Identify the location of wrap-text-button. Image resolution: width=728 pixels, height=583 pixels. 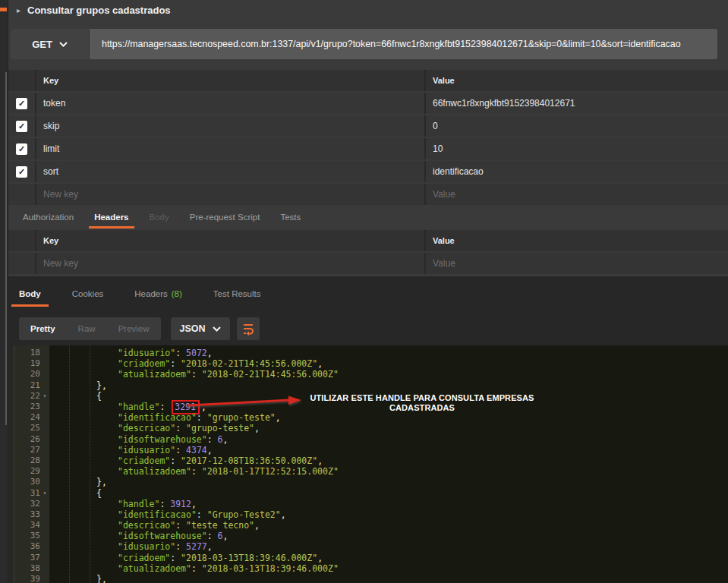
(248, 329).